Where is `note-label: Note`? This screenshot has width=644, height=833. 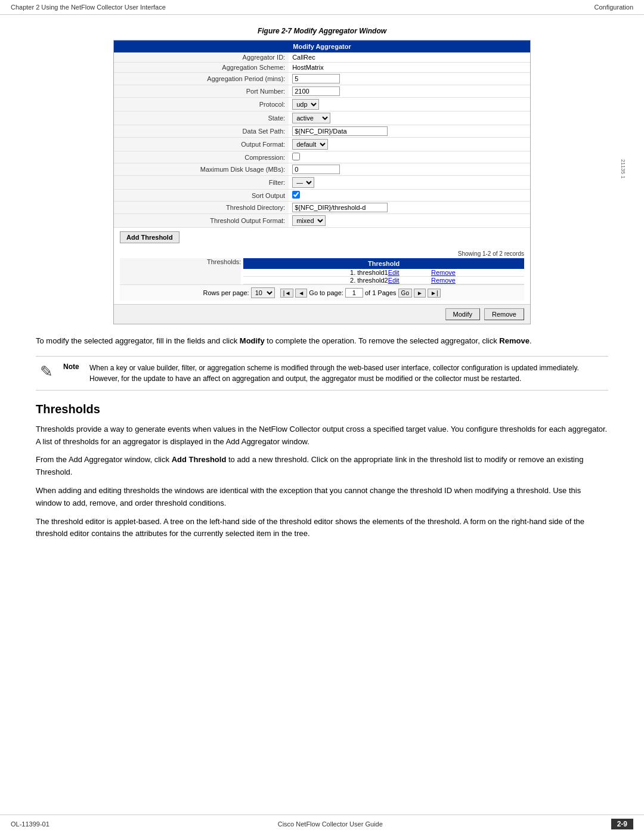
note-label: Note is located at coordinates (74, 373).